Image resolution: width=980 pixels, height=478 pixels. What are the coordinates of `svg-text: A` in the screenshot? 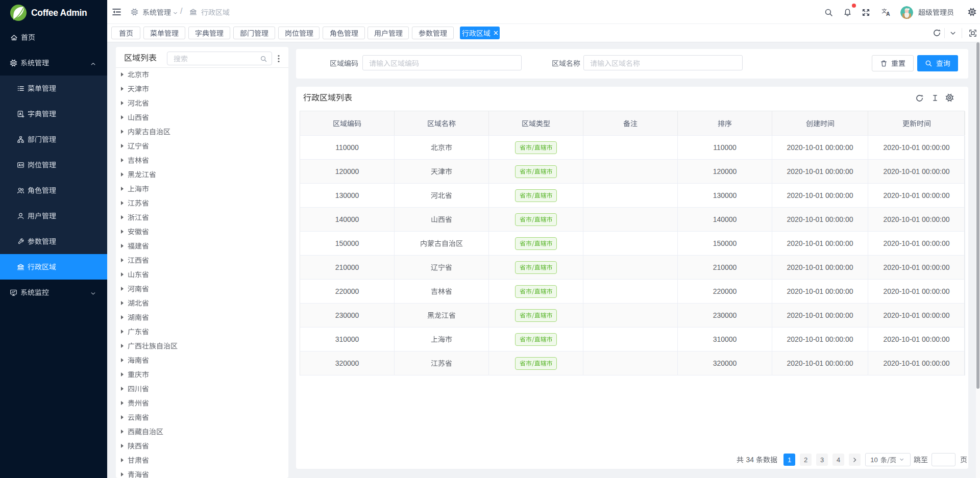 It's located at (888, 14).